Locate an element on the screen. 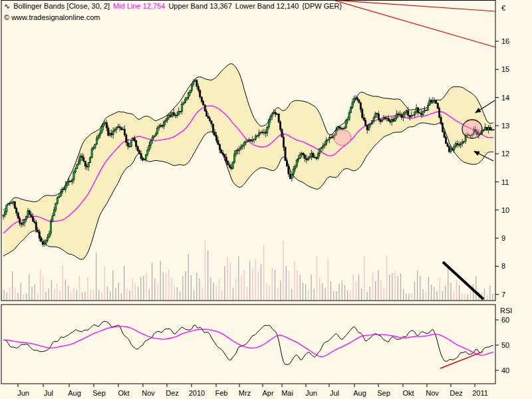  indicator-label: Bollinger Bands [Close, 30, 2] is located at coordinates (61, 6).